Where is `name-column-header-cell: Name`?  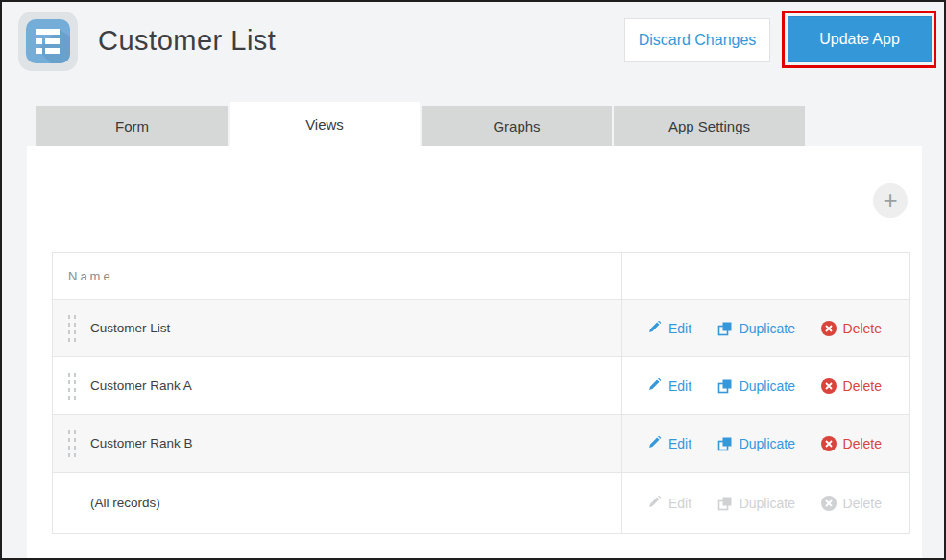 name-column-header-cell: Name is located at coordinates (338, 276).